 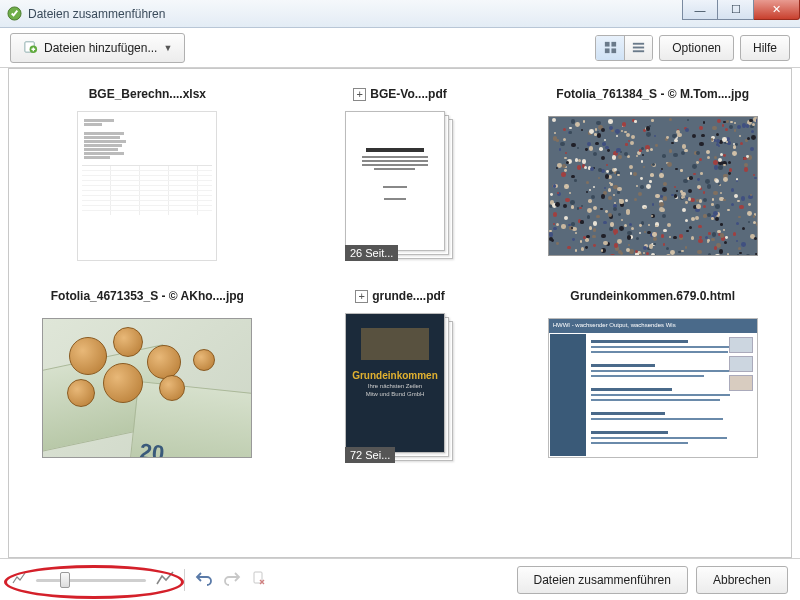 I want to click on xlsx-preview: /*rows drawn below via repetition*/, so click(x=147, y=186).